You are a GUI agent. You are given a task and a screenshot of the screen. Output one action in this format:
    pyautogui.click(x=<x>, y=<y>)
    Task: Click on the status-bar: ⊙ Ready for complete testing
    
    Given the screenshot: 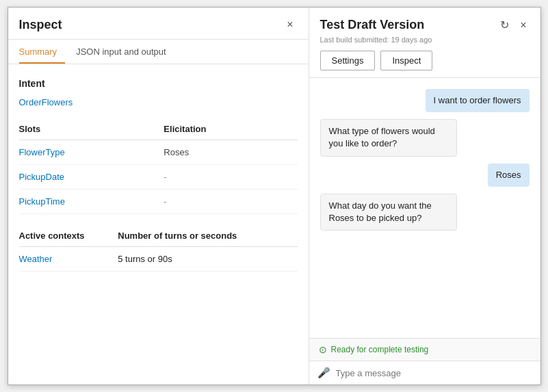 What is the action you would take?
    pyautogui.click(x=425, y=349)
    